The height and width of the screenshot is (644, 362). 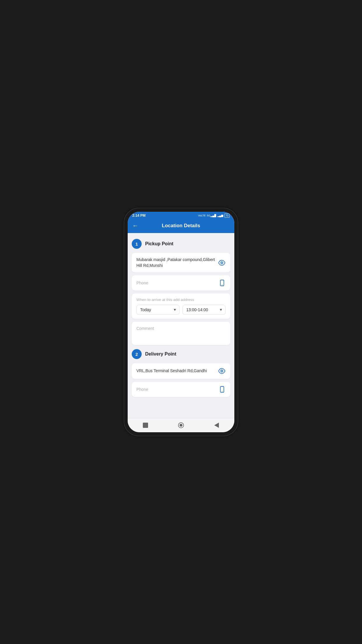 What do you see at coordinates (181, 310) in the screenshot?
I see `time-selects: Today Tomorrow ▼ 13:00-14:00 14:00-15:00…` at bounding box center [181, 310].